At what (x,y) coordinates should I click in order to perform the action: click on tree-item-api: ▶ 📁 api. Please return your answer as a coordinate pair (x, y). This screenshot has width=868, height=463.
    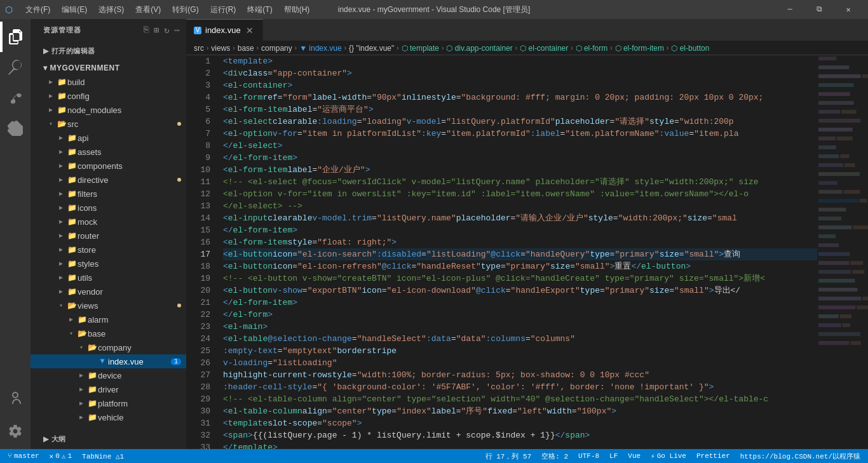
    Looking at the image, I should click on (108, 138).